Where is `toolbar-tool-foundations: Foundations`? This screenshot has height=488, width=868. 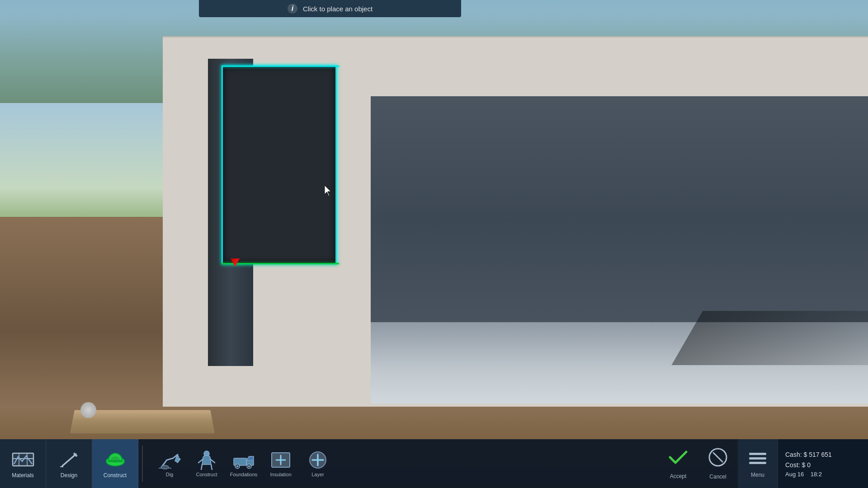
toolbar-tool-foundations: Foundations is located at coordinates (244, 464).